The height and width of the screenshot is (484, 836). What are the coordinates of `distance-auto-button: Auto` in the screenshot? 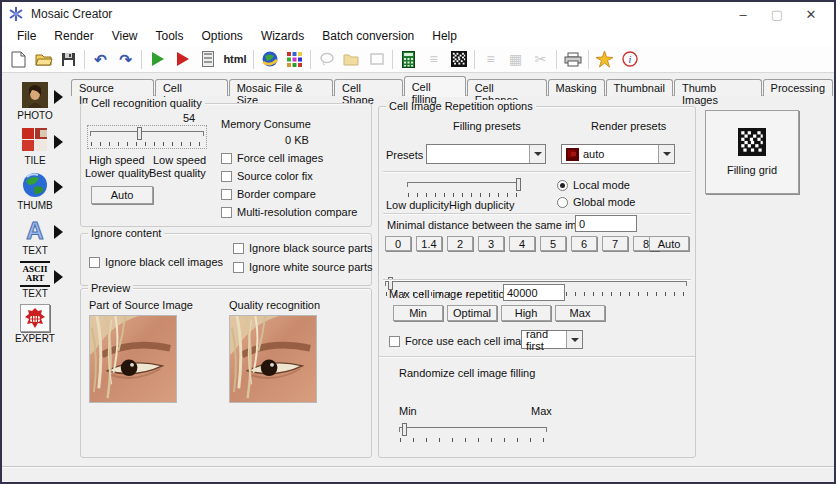 It's located at (669, 244).